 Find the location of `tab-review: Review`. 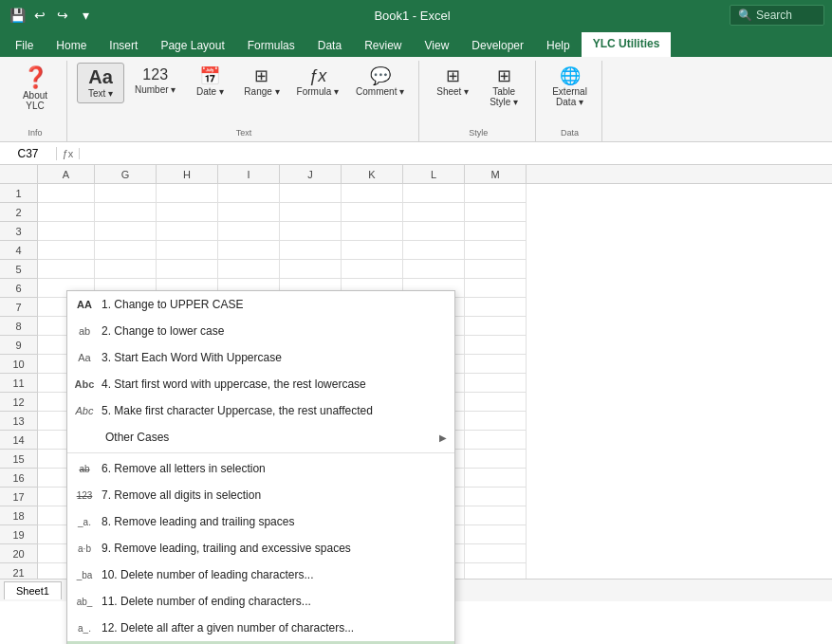

tab-review: Review is located at coordinates (383, 46).